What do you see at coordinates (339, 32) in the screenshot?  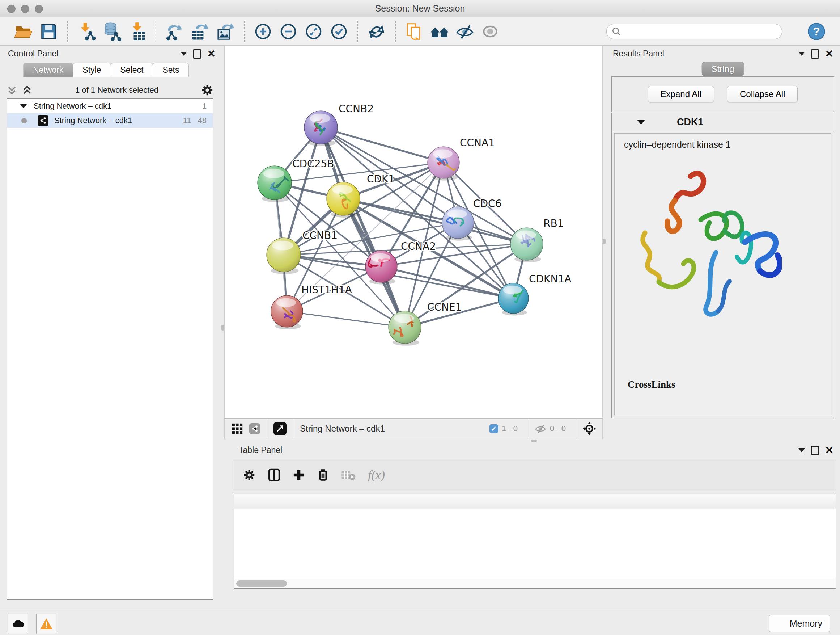 I see `zoom-selected-button` at bounding box center [339, 32].